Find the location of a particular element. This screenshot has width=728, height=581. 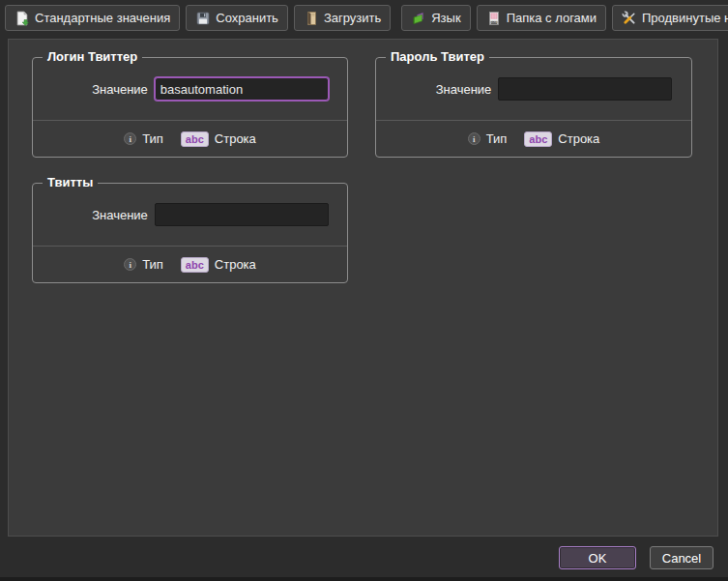

group-twitter-login: Логин Твиттер Значение i Тип abc Строка is located at coordinates (189, 107).